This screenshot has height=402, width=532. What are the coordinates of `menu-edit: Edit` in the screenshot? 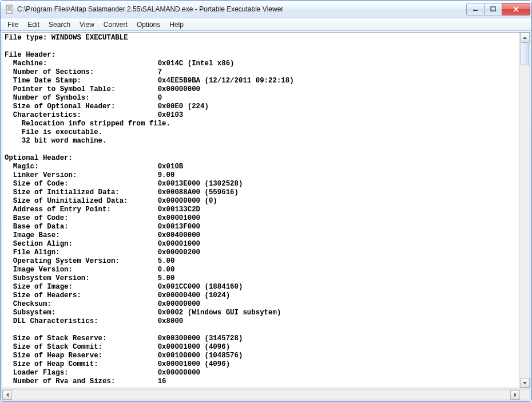 It's located at (33, 24).